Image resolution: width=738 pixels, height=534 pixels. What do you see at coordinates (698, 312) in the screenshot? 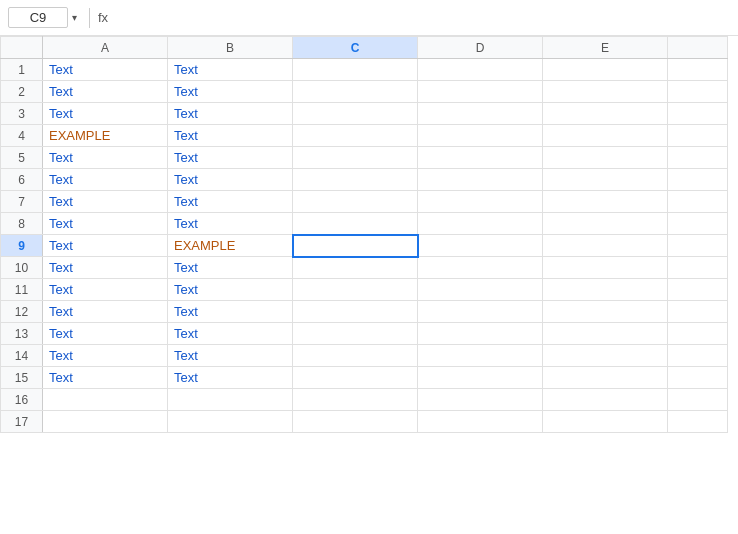
I see `cell-f12` at bounding box center [698, 312].